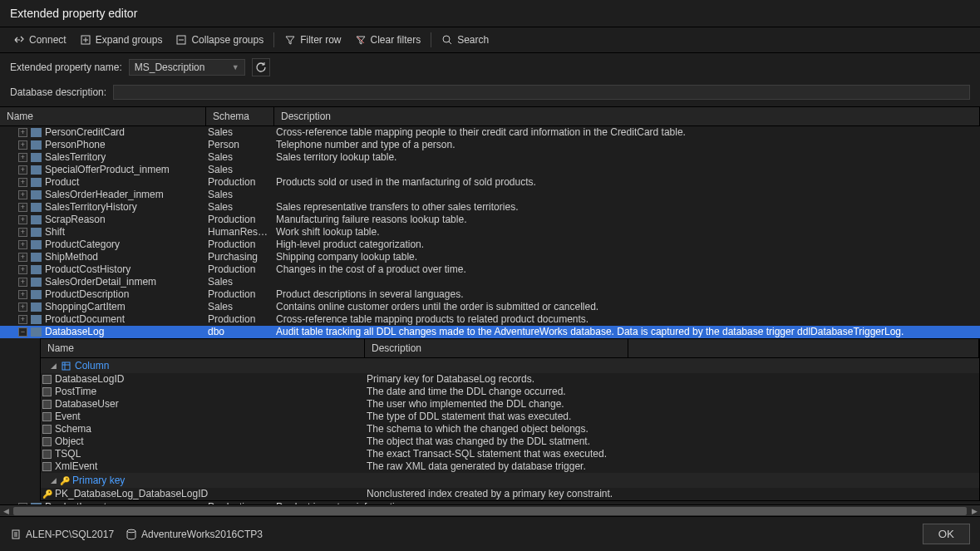 The image size is (980, 551). What do you see at coordinates (672, 404) in the screenshot?
I see `column-description: The user who implemented the DDL change.` at bounding box center [672, 404].